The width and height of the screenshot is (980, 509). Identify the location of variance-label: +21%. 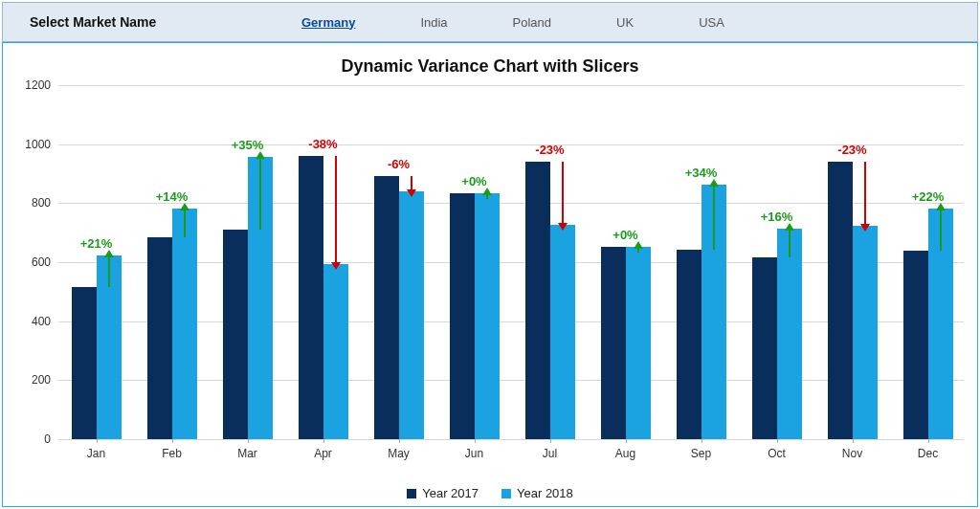
(97, 243).